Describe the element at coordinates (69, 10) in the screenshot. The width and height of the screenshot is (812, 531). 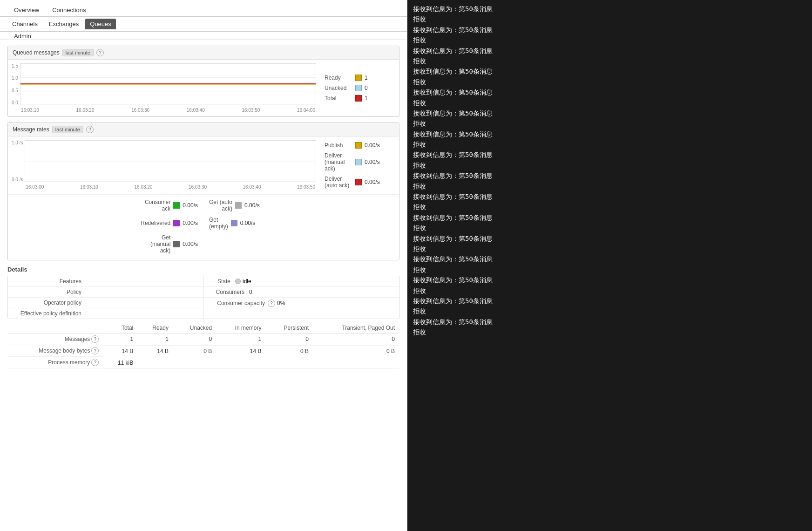
I see `nav-connections: Connections` at that location.